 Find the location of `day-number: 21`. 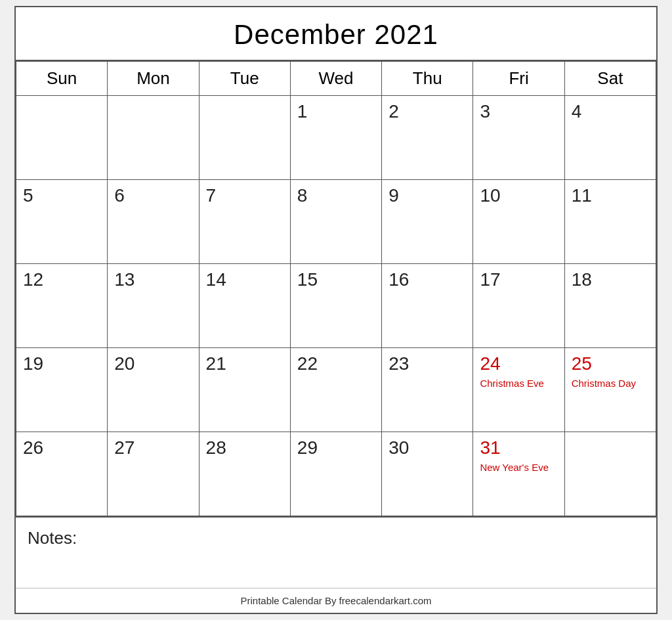

day-number: 21 is located at coordinates (245, 364).